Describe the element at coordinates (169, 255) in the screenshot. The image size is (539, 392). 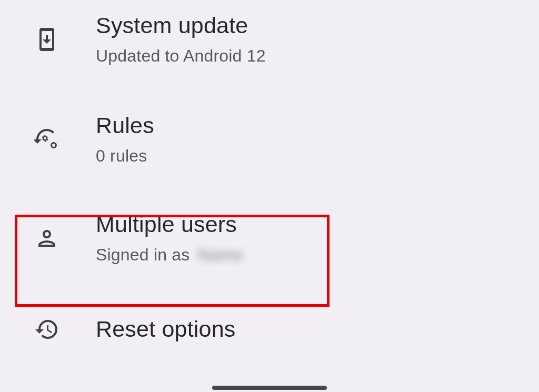
I see `settings-item-subtitle: Signed in as Name` at that location.